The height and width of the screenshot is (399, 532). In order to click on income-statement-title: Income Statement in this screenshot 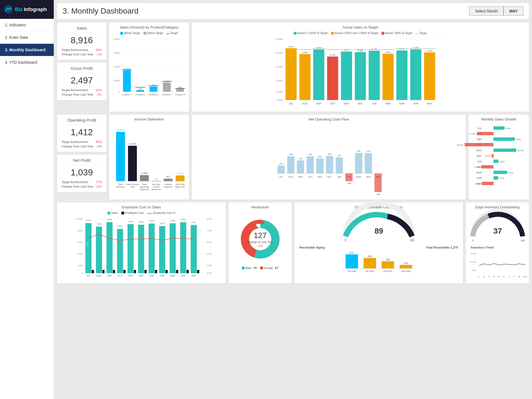, I will do `click(149, 119)`.